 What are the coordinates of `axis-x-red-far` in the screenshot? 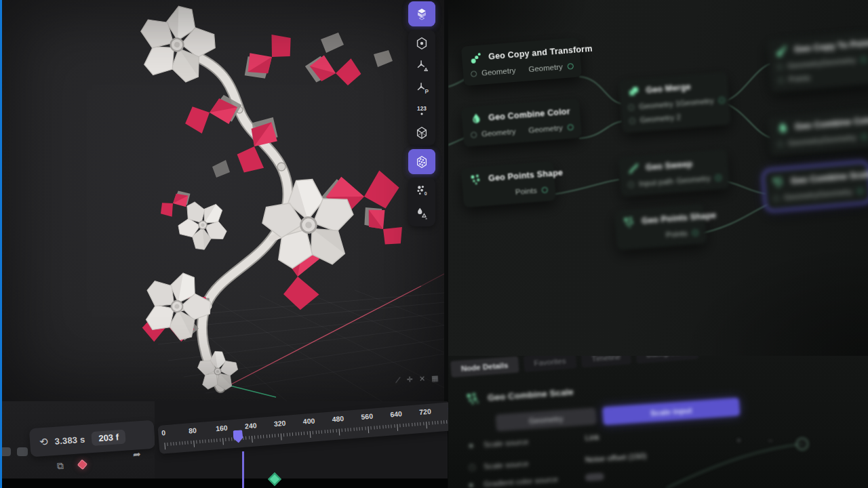 It's located at (433, 280).